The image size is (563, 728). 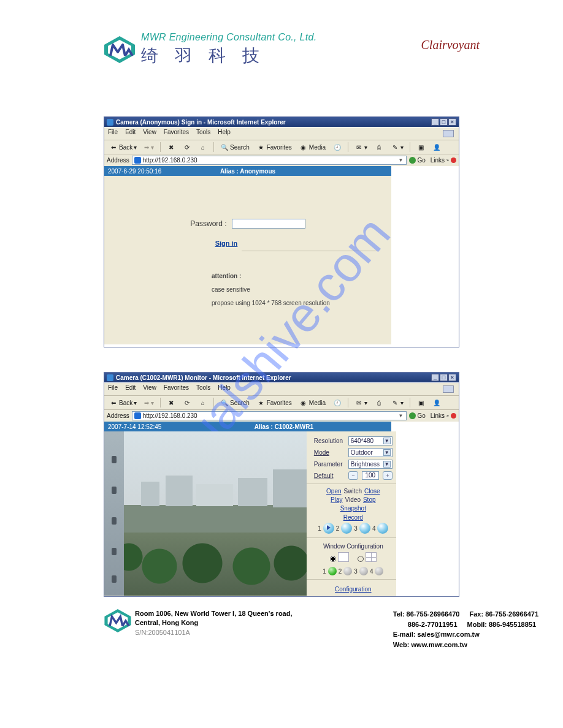 What do you see at coordinates (388, 476) in the screenshot?
I see `increase-button: +` at bounding box center [388, 476].